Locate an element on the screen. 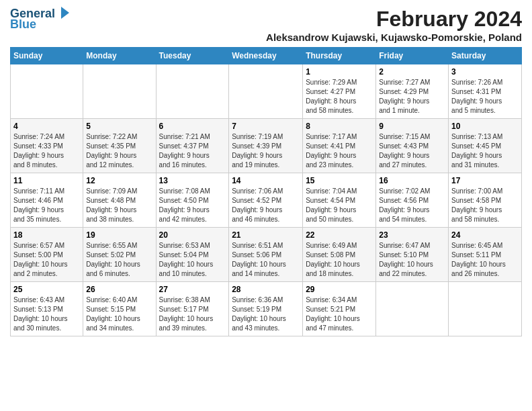  calendar-cell: 2Sunrise: 7:27 AM Sunset: 4:29 PM Daylig… is located at coordinates (412, 91).